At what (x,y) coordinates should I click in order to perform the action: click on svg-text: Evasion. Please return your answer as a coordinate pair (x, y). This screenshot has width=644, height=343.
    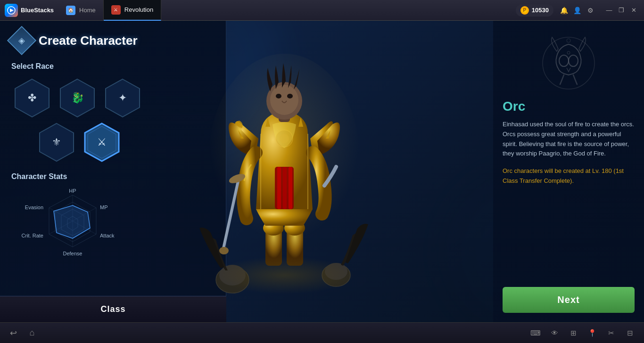
    Looking at the image, I should click on (34, 207).